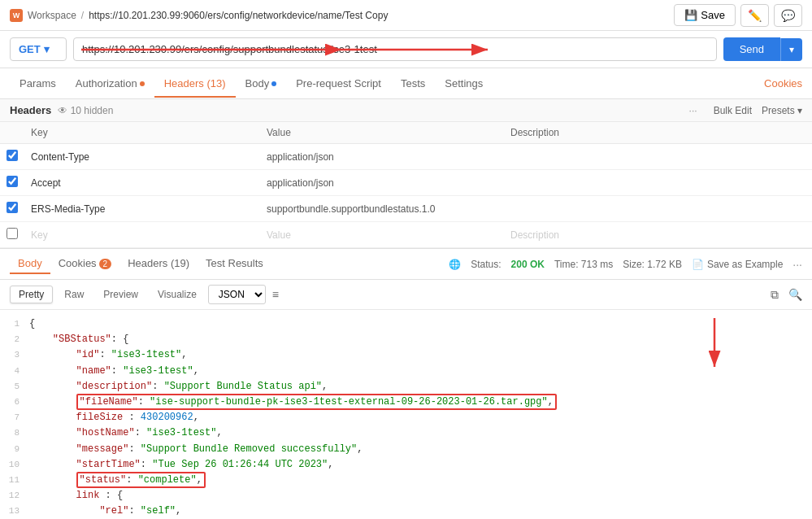  What do you see at coordinates (338, 85) in the screenshot?
I see `tab-prerequest: Pre-request Script` at bounding box center [338, 85].